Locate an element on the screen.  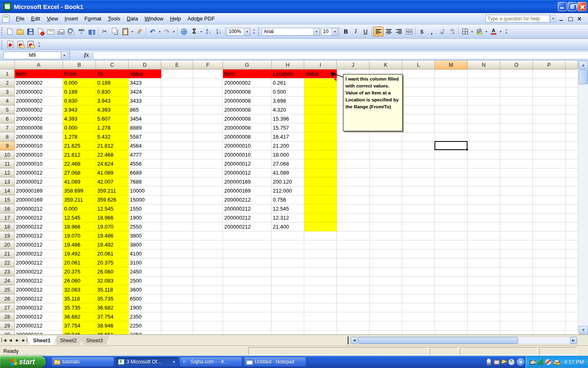
cell-L22 is located at coordinates (419, 263).